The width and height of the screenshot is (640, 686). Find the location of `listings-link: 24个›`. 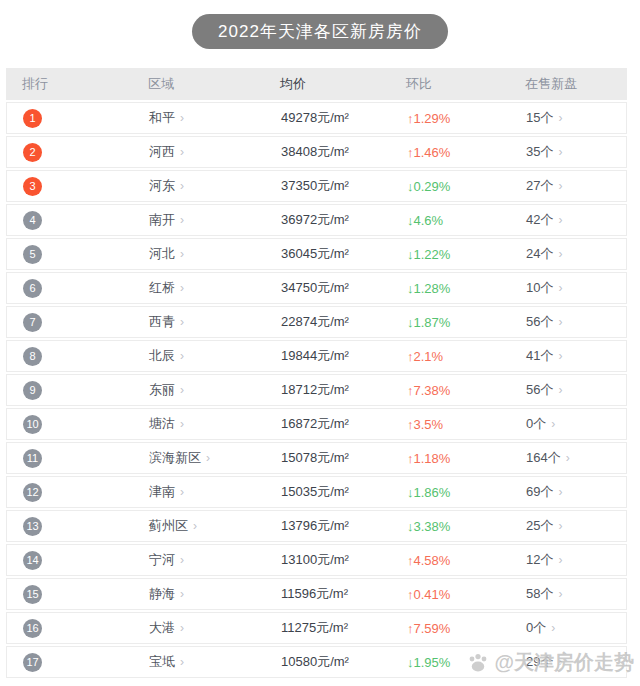

listings-link: 24个› is located at coordinates (576, 254).